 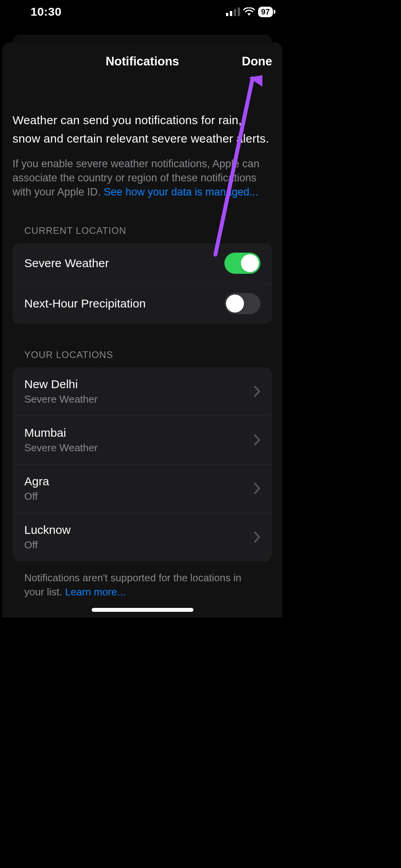 What do you see at coordinates (233, 12) in the screenshot?
I see `cellular-icon` at bounding box center [233, 12].